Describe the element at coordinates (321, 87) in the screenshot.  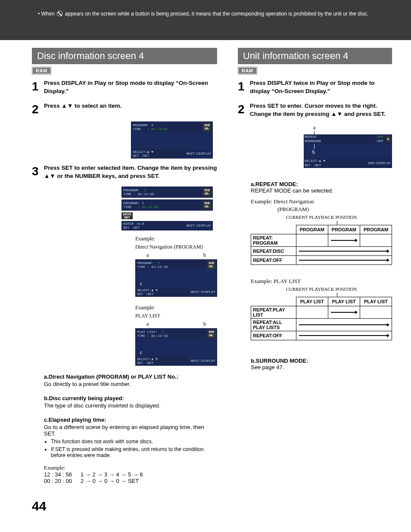
I see `step-text: Press DISPLAY twice in Play or Stop mode…` at that location.